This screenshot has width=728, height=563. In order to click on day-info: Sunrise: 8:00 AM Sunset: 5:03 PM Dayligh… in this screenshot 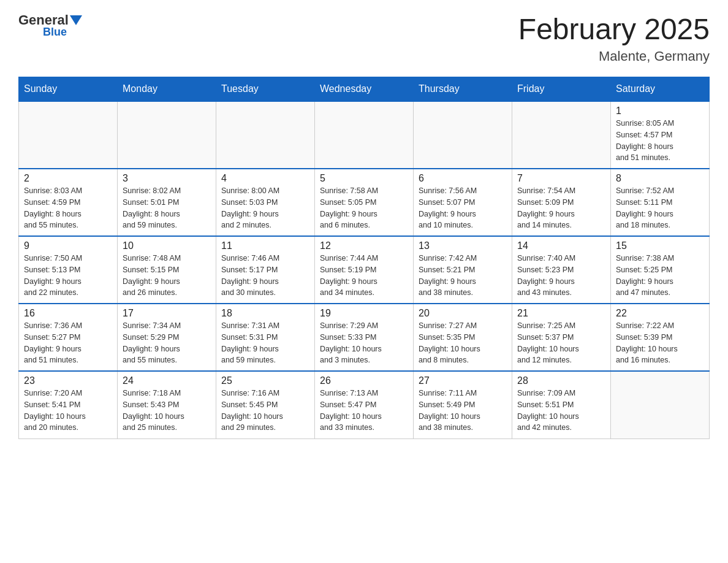, I will do `click(265, 209)`.